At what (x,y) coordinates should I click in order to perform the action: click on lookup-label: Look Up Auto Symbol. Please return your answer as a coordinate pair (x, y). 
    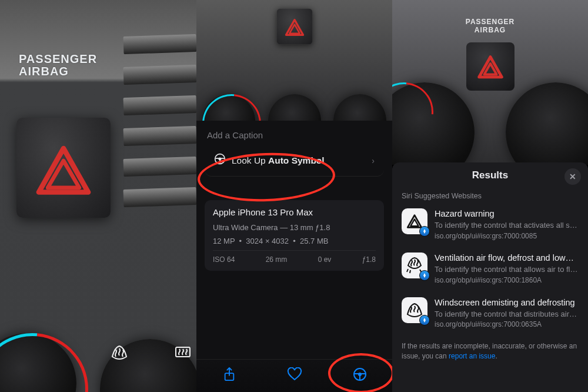
    Looking at the image, I should click on (278, 161).